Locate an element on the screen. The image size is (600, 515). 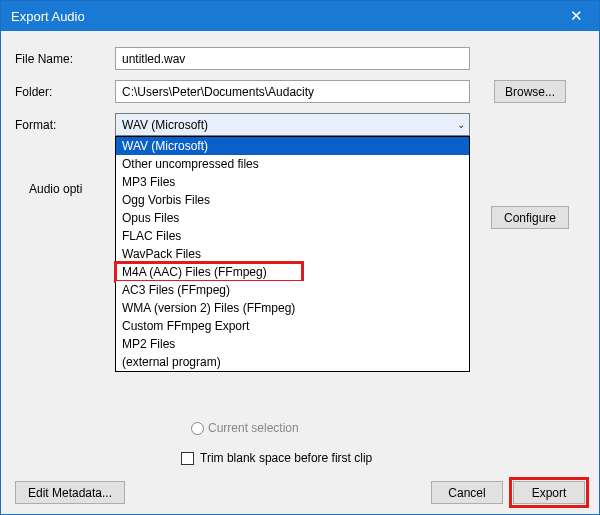
format-option: (external program) is located at coordinates (292, 362).